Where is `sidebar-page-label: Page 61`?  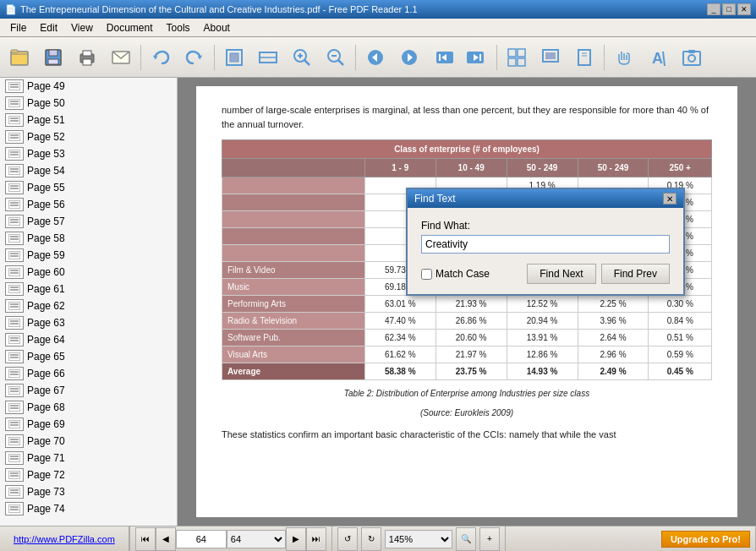
sidebar-page-label: Page 61 is located at coordinates (46, 289).